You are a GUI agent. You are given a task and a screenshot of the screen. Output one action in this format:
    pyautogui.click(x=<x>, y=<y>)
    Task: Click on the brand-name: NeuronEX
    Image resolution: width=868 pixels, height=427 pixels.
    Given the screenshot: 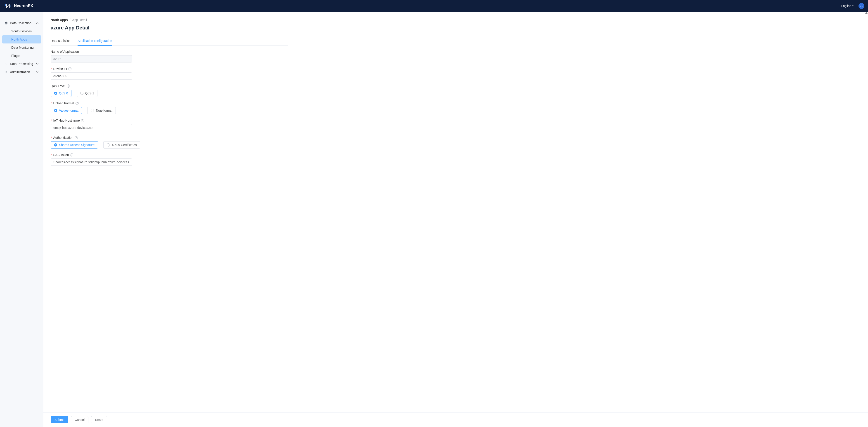 What is the action you would take?
    pyautogui.click(x=24, y=6)
    